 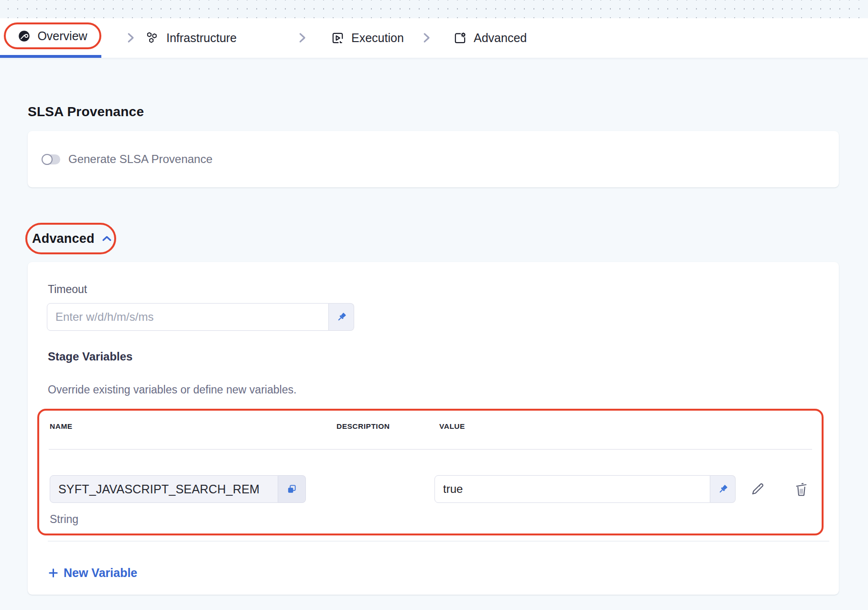 What do you see at coordinates (51, 160) in the screenshot?
I see `generate-slsa-toggle` at bounding box center [51, 160].